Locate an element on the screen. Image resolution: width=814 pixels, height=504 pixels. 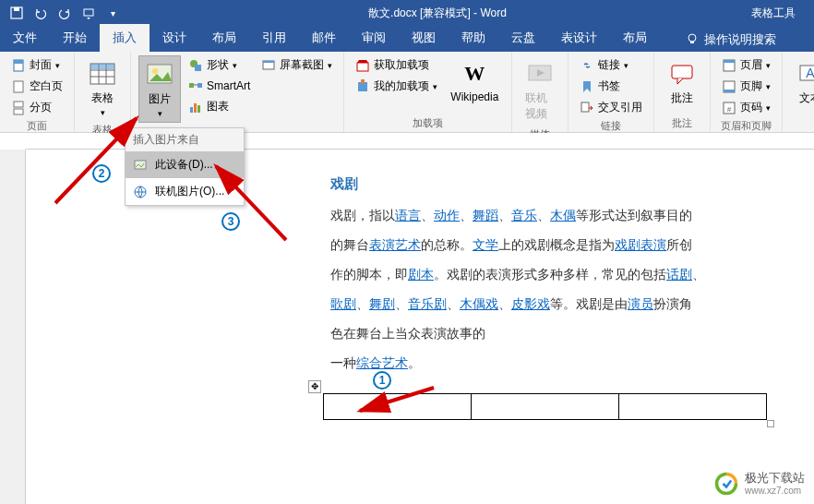
paragraph: 一种综合艺术。 is located at coordinates (552, 363).